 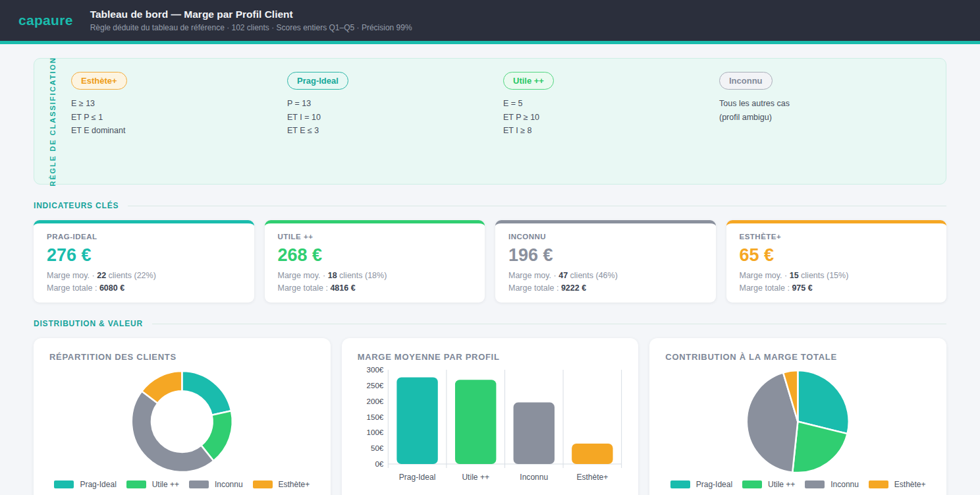 I want to click on kpi-total-line: Marge totale : 9222 €, so click(x=606, y=288).